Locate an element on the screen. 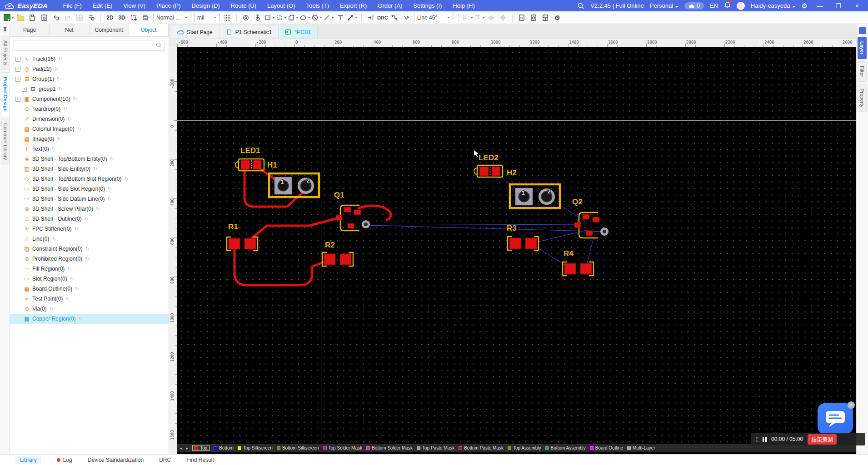  user-menu: Haidy-easyeda is located at coordinates (773, 5).